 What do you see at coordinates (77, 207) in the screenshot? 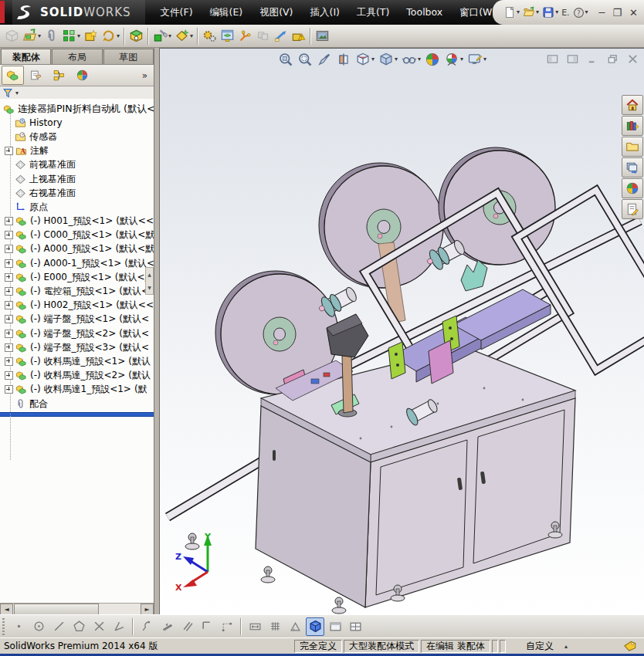
I see `tree-item-原点: 原点` at bounding box center [77, 207].